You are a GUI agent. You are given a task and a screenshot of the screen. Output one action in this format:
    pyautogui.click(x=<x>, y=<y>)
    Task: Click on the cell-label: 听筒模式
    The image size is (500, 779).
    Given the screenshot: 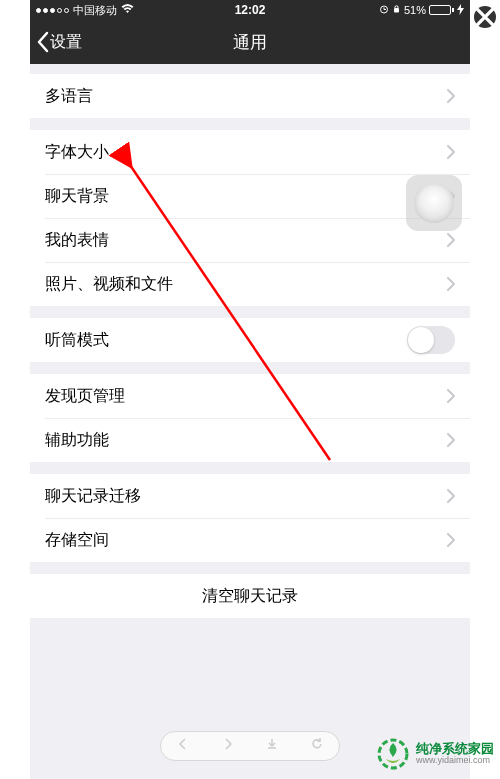 What is the action you would take?
    pyautogui.click(x=226, y=340)
    